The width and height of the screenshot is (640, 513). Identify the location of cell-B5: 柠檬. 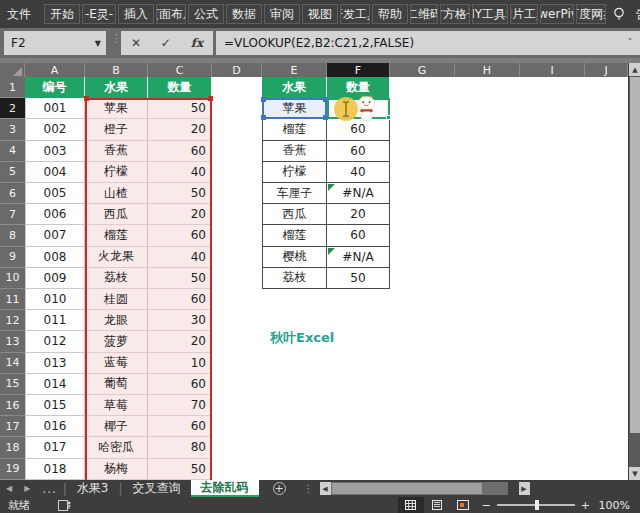
(116, 172).